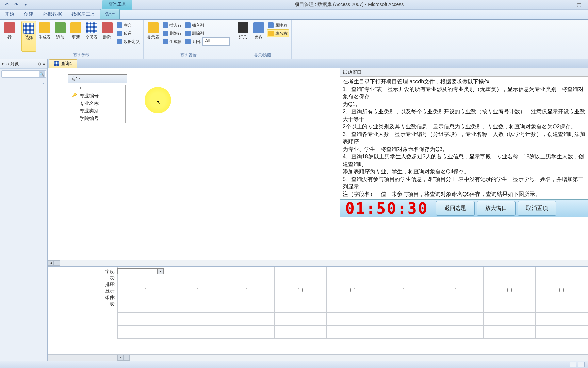 The width and height of the screenshot is (588, 368). Describe the element at coordinates (464, 127) in the screenshot. I see `exam-line-5: 2个以上的专业类别及其专业数信息，显示信息为专业类别、专业数，将查询对象命名为Q…` at that location.